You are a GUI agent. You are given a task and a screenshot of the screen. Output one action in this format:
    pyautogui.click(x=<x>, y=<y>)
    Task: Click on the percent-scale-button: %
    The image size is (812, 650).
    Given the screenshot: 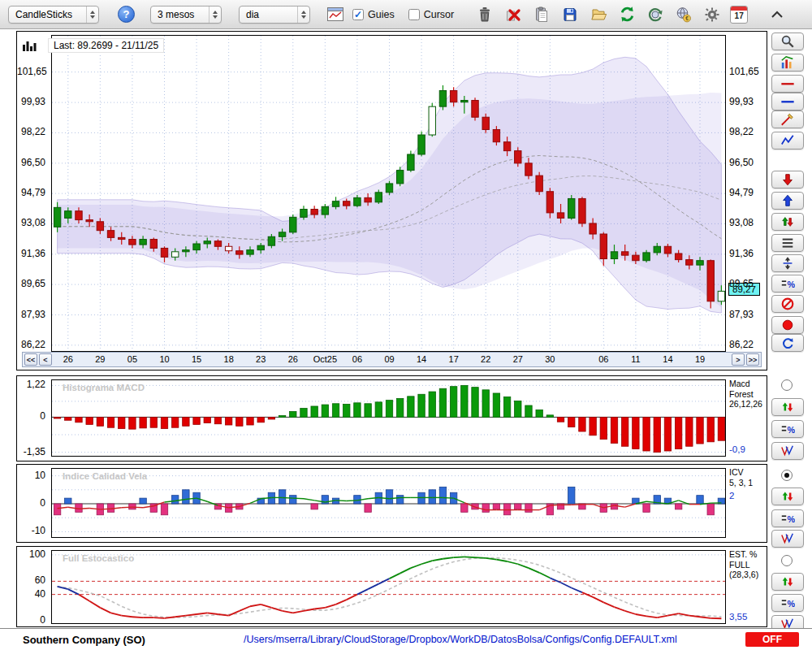 What is the action you would take?
    pyautogui.click(x=788, y=284)
    